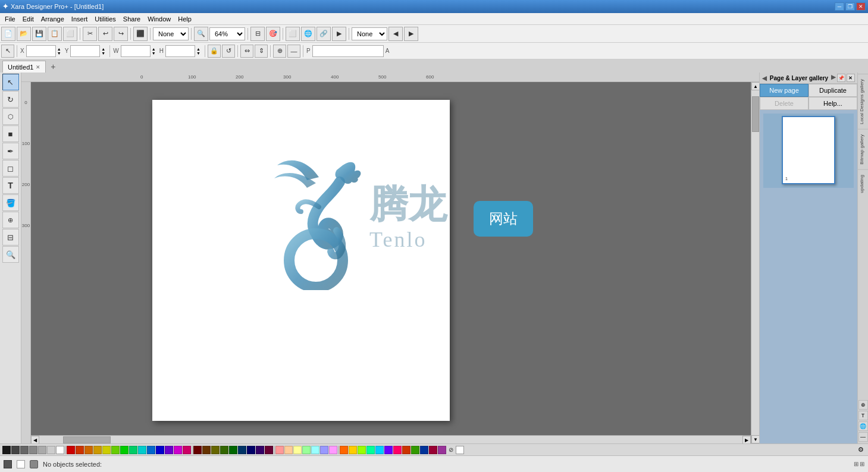 This screenshot has width=868, height=472. I want to click on panel-pin-button: 📌, so click(841, 78).